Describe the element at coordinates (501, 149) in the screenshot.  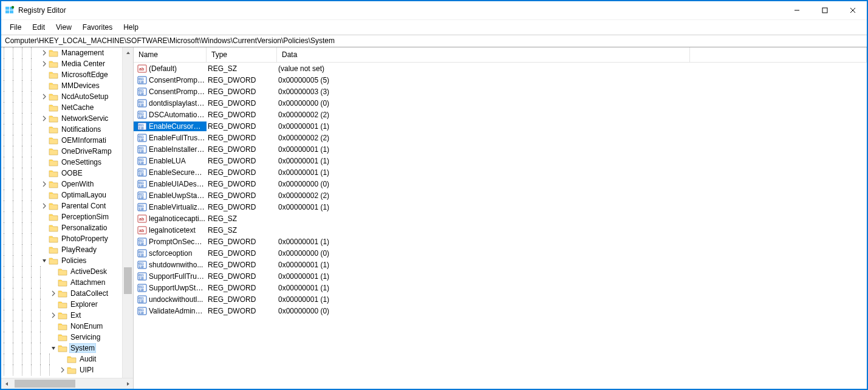
I see `value-row: EnableInstallerD...REG_DWORD0x00000001 (…` at that location.